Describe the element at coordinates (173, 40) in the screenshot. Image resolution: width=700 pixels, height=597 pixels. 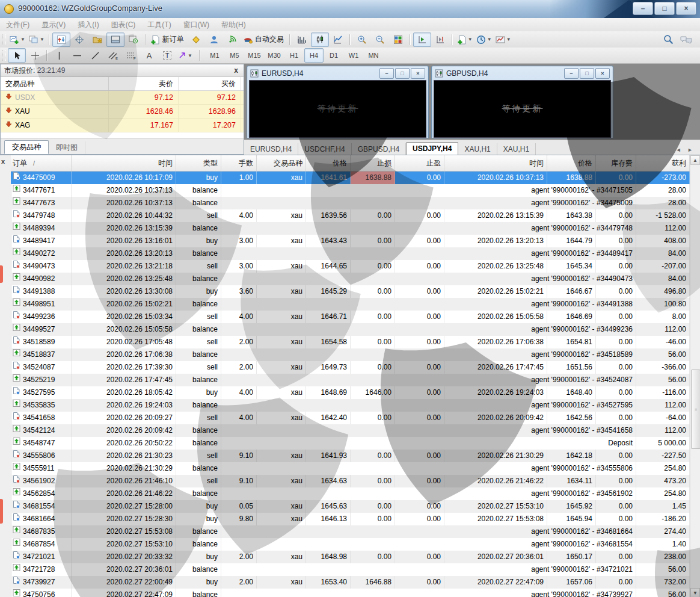
I see `new-order-label: 新订单` at that location.